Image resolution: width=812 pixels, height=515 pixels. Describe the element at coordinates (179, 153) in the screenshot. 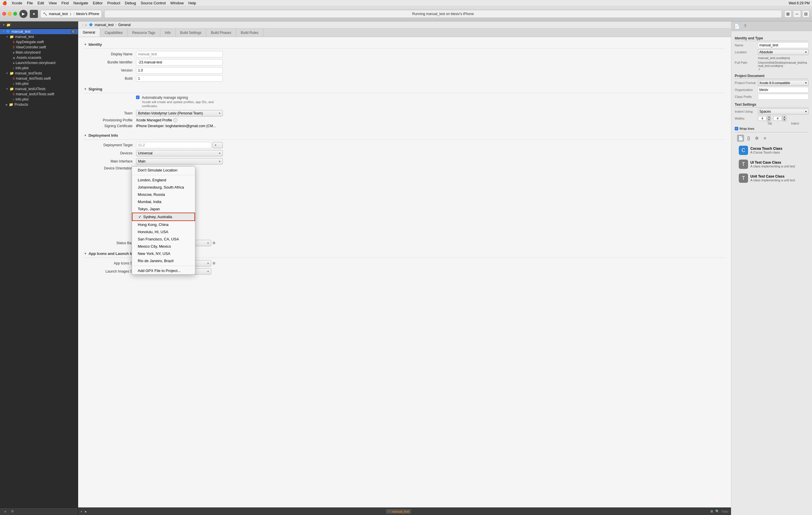

I see `devices-select: Universal ▼` at that location.